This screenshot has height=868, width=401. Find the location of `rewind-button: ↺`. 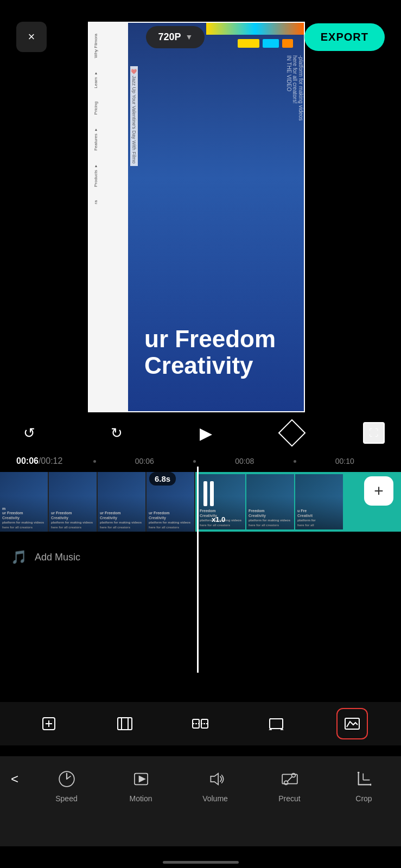

rewind-button: ↺ is located at coordinates (29, 433).